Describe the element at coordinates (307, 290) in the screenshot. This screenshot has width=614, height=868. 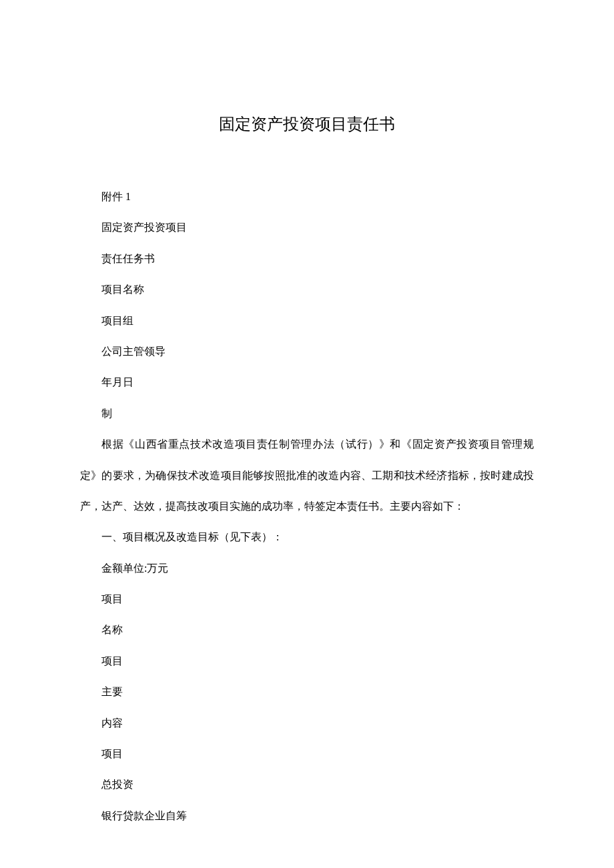
I see `body-line: 项目名称` at that location.